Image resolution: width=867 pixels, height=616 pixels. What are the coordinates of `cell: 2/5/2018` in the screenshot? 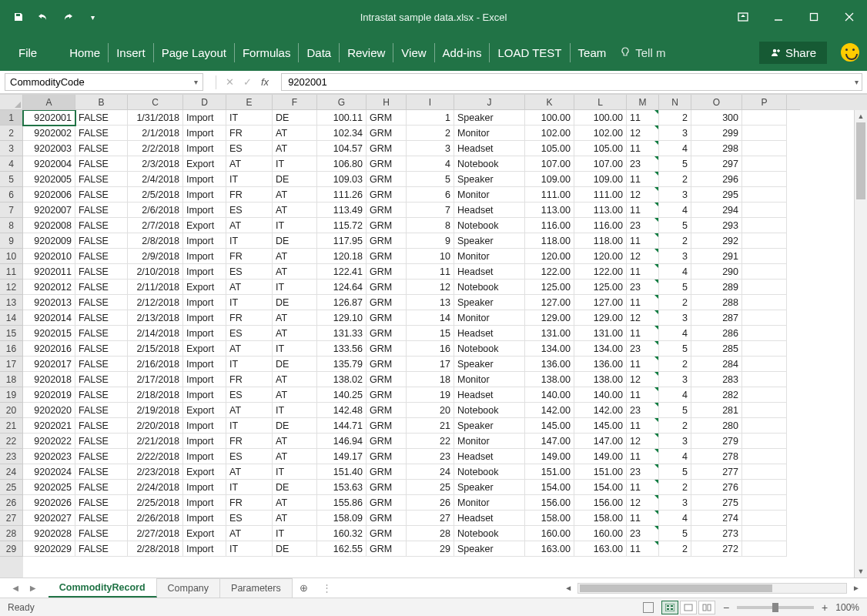 It's located at (156, 195).